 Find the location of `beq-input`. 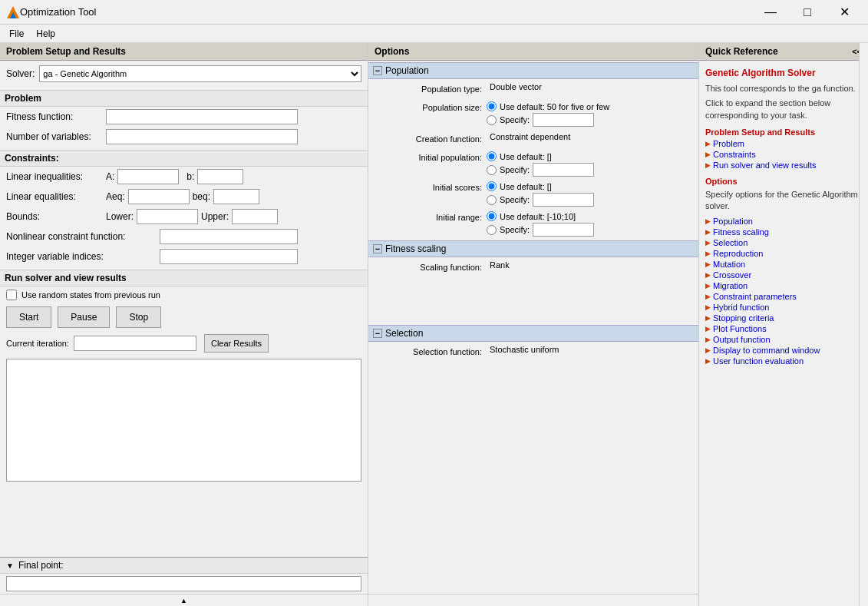

beq-input is located at coordinates (236, 197).